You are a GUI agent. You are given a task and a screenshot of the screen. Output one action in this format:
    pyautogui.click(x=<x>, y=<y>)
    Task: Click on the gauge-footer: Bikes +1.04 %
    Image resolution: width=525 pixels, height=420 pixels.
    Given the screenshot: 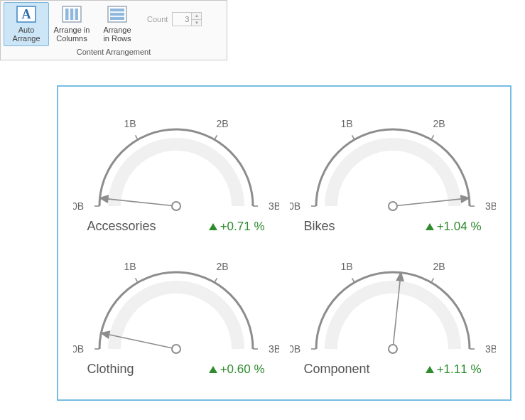 What is the action you would take?
    pyautogui.click(x=393, y=226)
    